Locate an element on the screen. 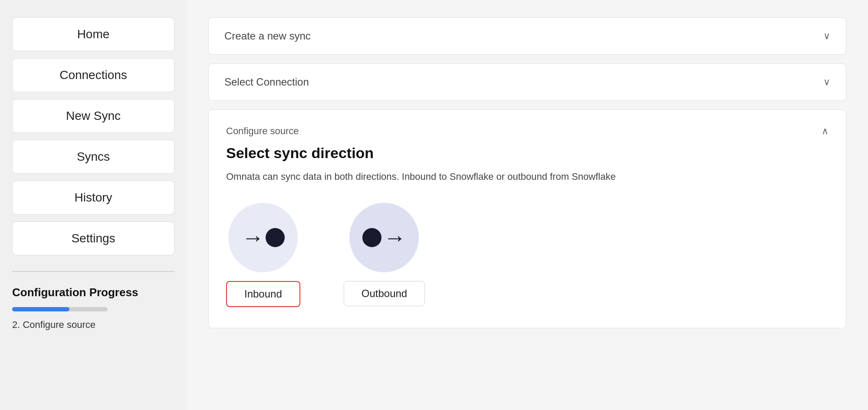  configure-source-label: Configure source is located at coordinates (263, 131).